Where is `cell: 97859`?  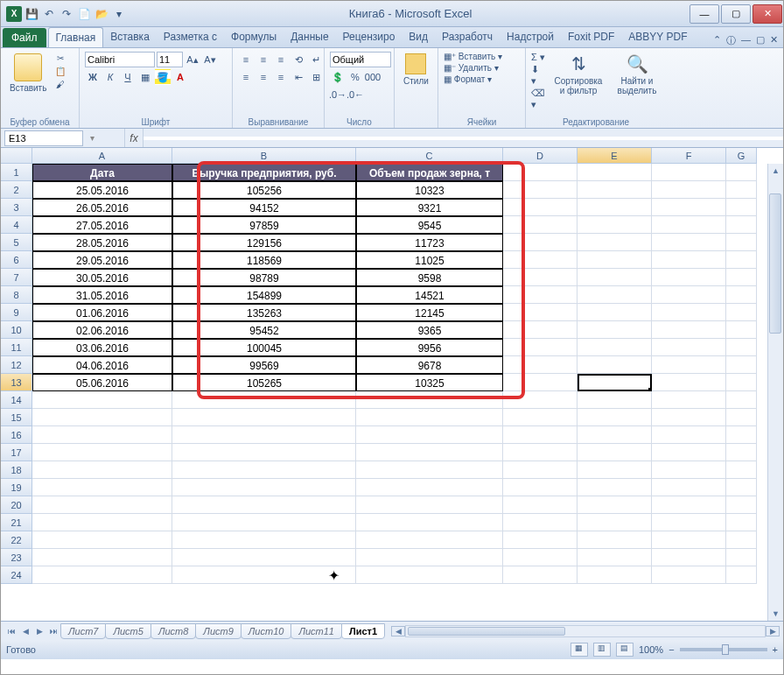 cell: 97859 is located at coordinates (264, 225).